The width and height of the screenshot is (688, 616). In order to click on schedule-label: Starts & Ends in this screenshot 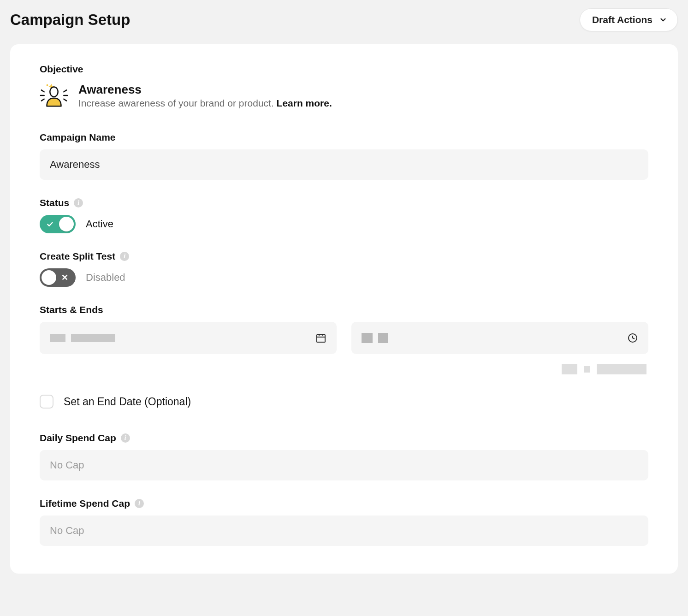, I will do `click(344, 310)`.